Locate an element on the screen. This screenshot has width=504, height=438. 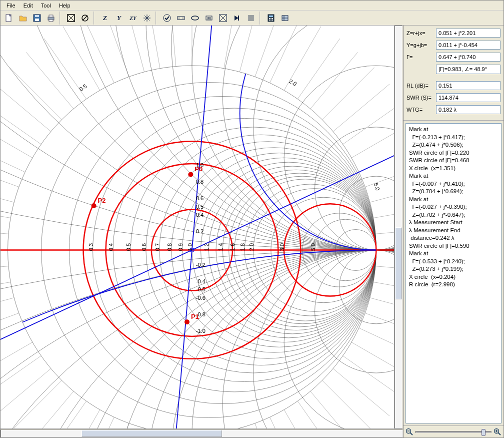
gamma-value: 0.647 + j*0.740 is located at coordinates (468, 57).